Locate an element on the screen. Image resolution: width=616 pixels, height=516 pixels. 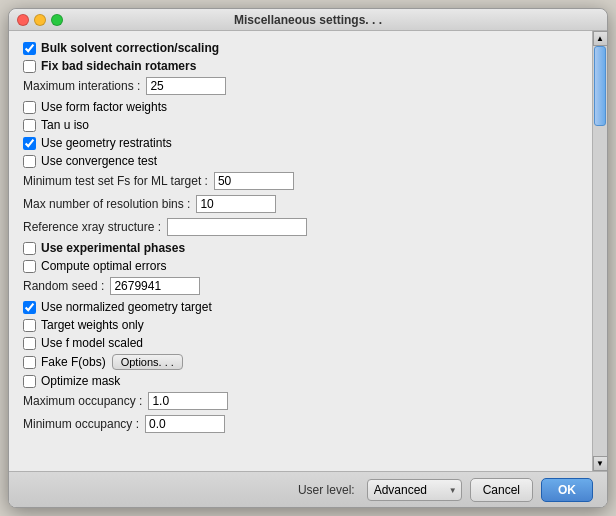
fake-fobs-label: Fake F(obs) is located at coordinates (74, 362).